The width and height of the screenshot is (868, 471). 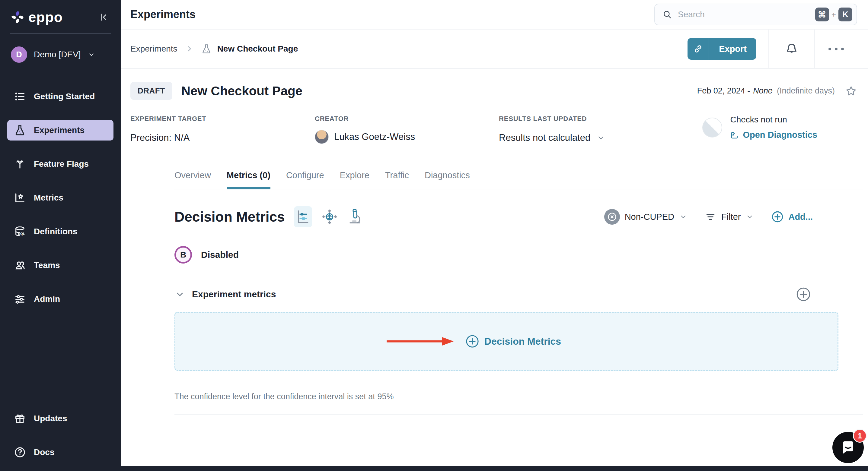 I want to click on sidebar-item-metrics: Metrics, so click(x=60, y=198).